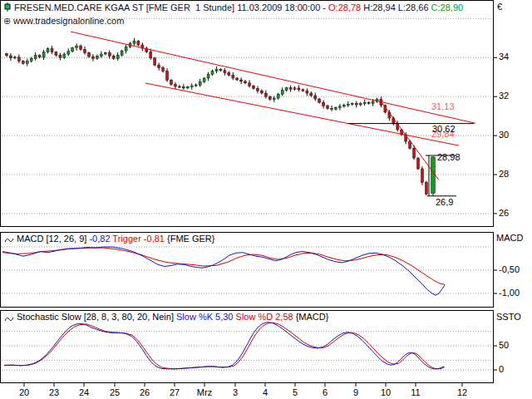  What do you see at coordinates (504, 57) in the screenshot?
I see `price-axis-tick: 34` at bounding box center [504, 57].